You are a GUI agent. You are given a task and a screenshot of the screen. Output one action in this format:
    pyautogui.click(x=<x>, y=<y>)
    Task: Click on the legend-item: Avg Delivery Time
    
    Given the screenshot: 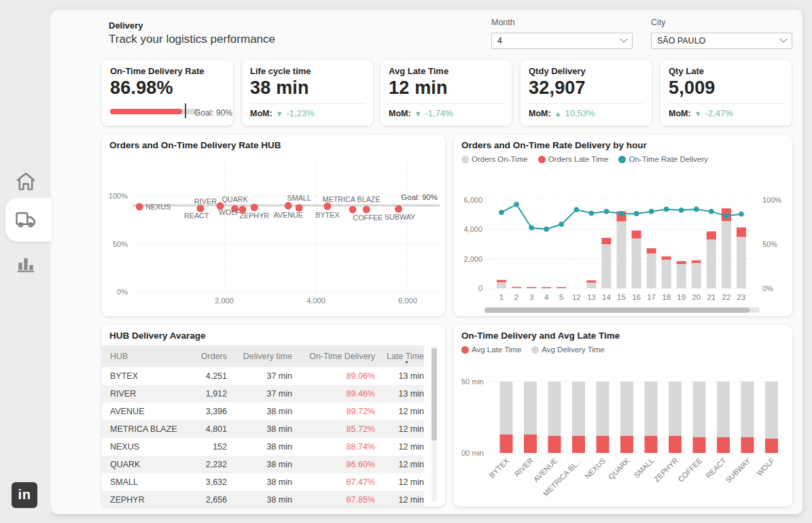 What is the action you would take?
    pyautogui.click(x=568, y=350)
    